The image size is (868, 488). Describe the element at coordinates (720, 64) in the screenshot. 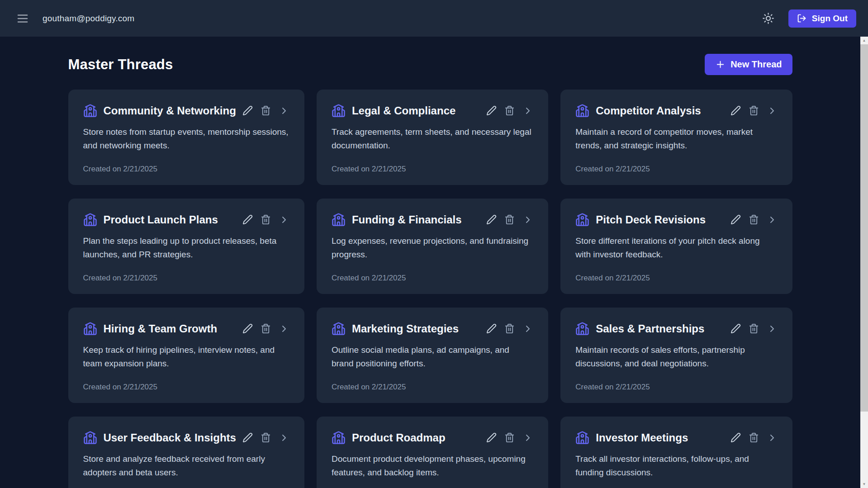

I see `plus-icon` at that location.